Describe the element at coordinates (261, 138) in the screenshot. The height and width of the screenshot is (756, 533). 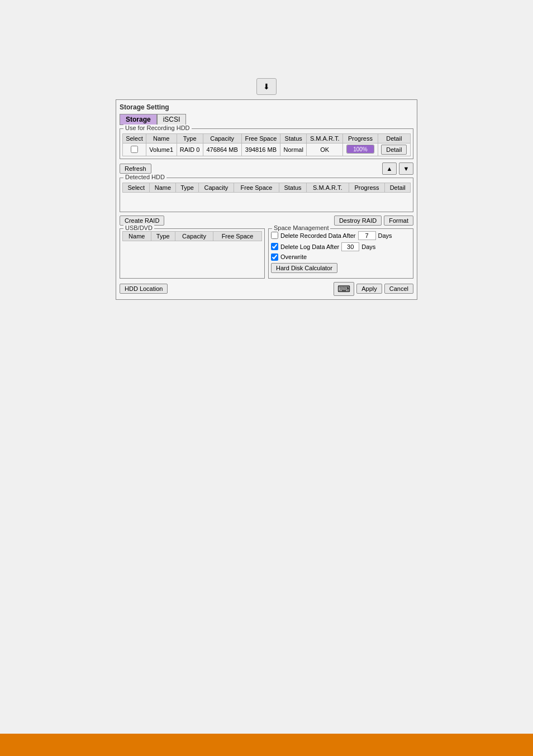
I see `col-freespace: Free Space` at that location.